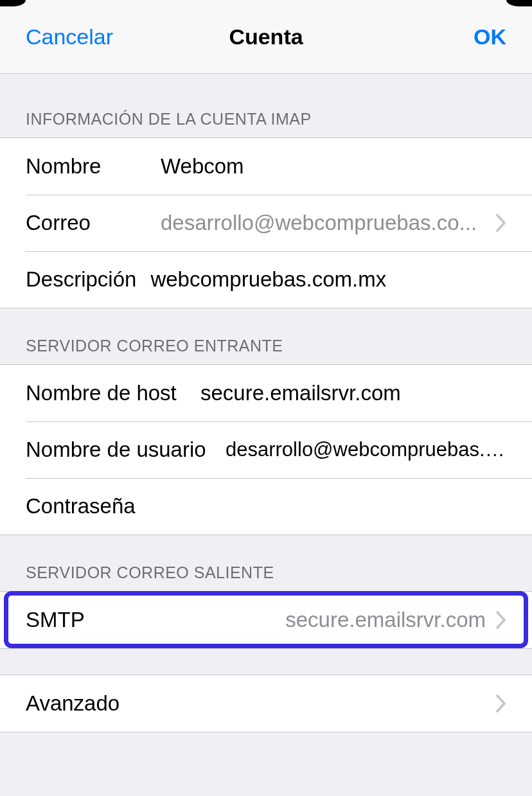 The height and width of the screenshot is (796, 532). Describe the element at coordinates (13, 3) in the screenshot. I see `device-corner-left` at that location.